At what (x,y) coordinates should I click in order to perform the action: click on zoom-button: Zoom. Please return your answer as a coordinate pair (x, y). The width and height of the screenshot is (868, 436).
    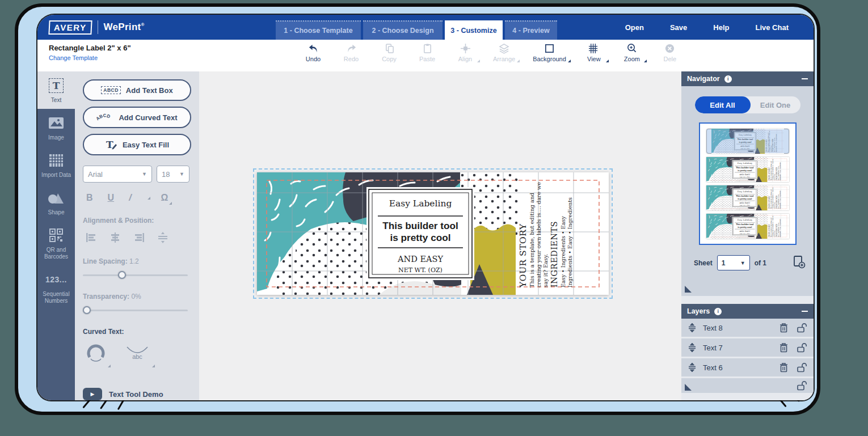
    Looking at the image, I should click on (634, 53).